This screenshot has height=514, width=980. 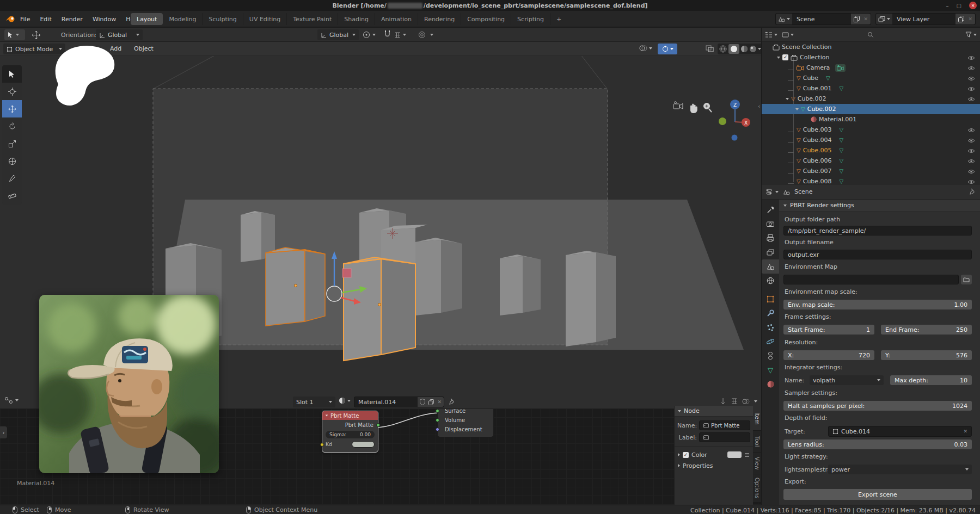 What do you see at coordinates (646, 48) in the screenshot?
I see `overlays-dropdown` at bounding box center [646, 48].